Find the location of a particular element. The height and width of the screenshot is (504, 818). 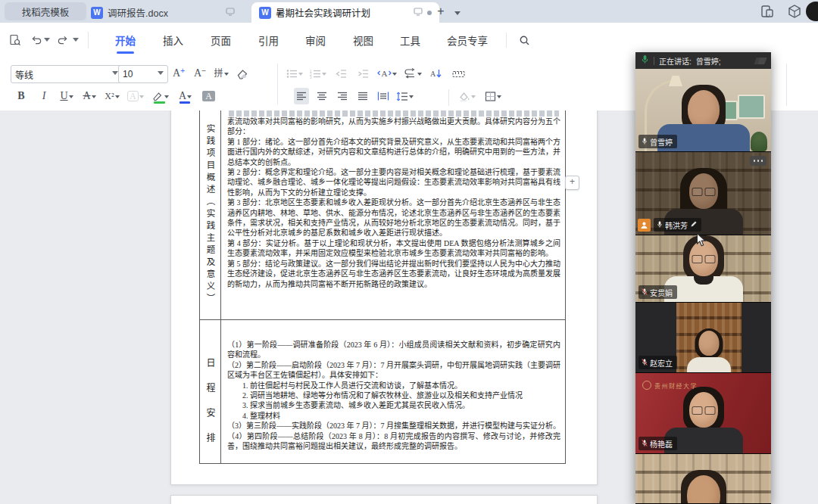

edit-pencil-icon is located at coordinates (694, 226).